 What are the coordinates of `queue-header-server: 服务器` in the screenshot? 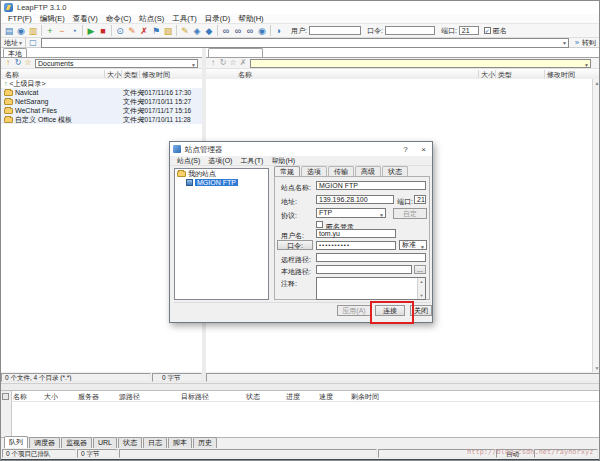 It's located at (88, 397).